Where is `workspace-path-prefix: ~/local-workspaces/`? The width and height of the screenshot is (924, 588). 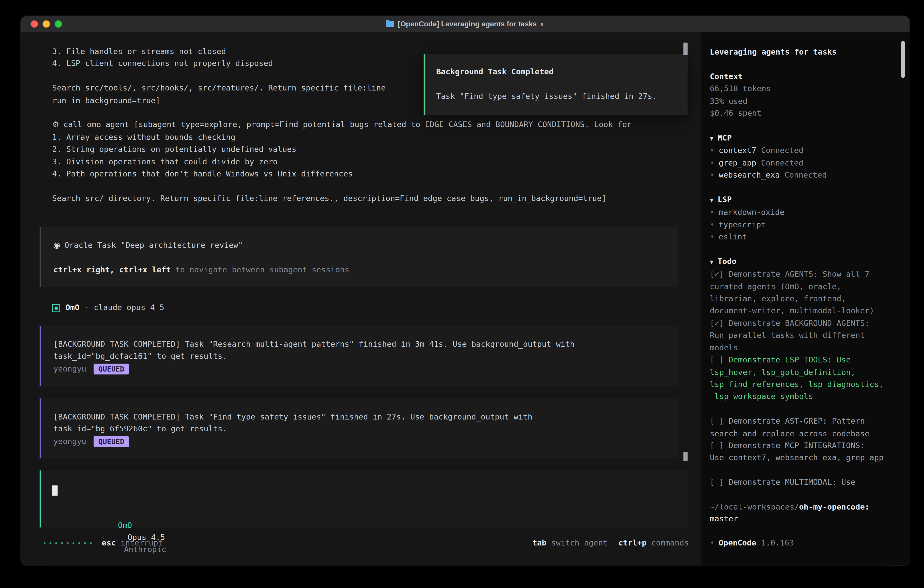 workspace-path-prefix: ~/local-workspaces/ is located at coordinates (754, 507).